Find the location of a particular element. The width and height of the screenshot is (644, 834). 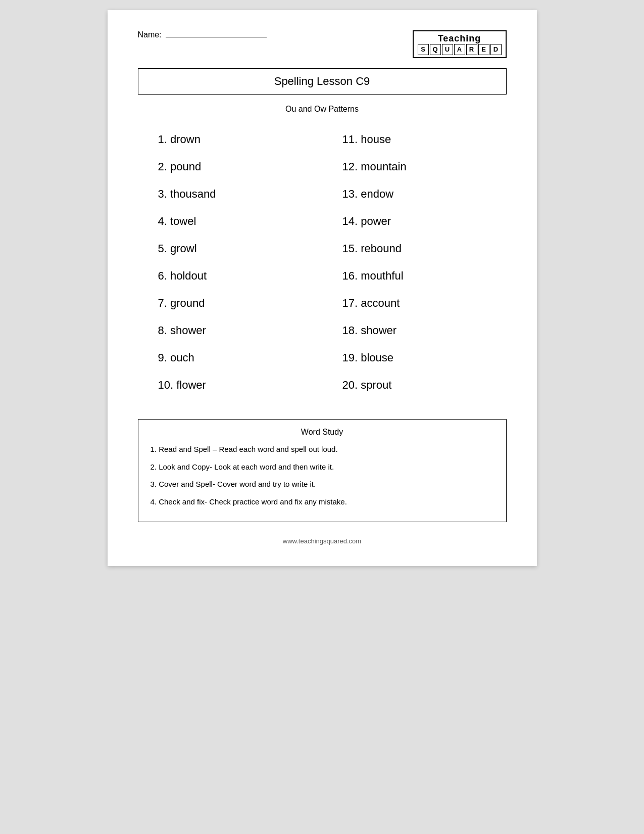

logo-letter-u: U is located at coordinates (448, 50).